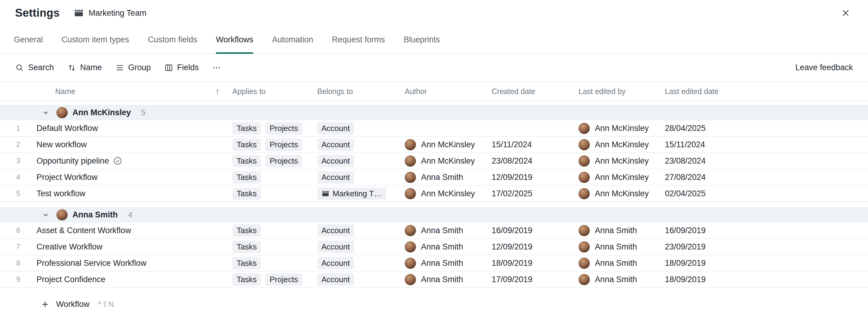 Image resolution: width=868 pixels, height=329 pixels. What do you see at coordinates (85, 67) in the screenshot?
I see `sort-button: Name` at bounding box center [85, 67].